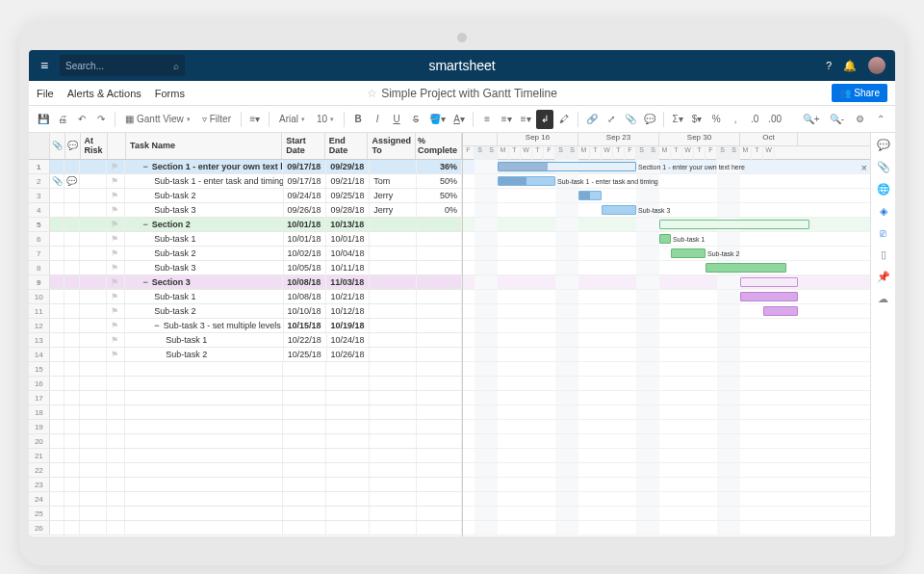  What do you see at coordinates (304, 146) in the screenshot?
I see `col-start: Start Date` at bounding box center [304, 146].